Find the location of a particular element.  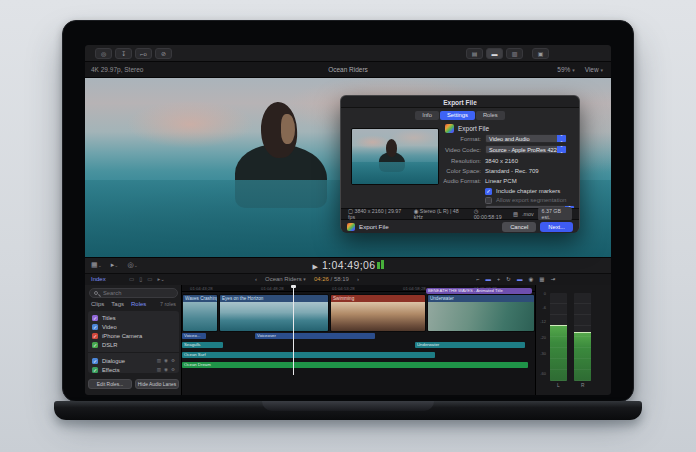

checkbox-unchecked-icon is located at coordinates (488, 200).